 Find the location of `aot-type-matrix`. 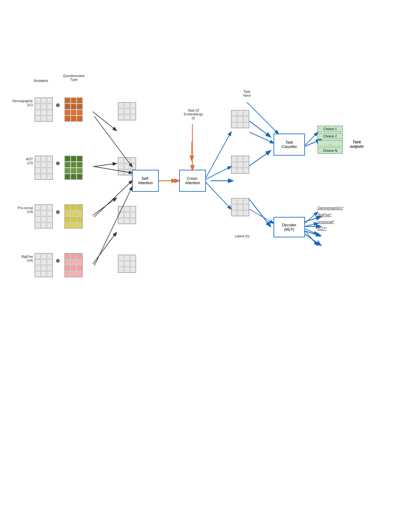

aot-type-matrix is located at coordinates (74, 168).